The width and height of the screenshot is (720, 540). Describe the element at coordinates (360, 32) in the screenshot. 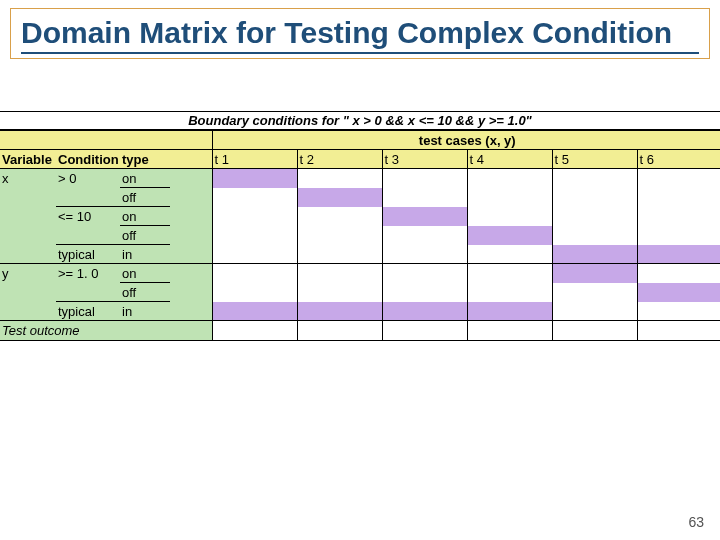

I see `slide-title: Domain Matrix for Testing Complex Condit…` at that location.